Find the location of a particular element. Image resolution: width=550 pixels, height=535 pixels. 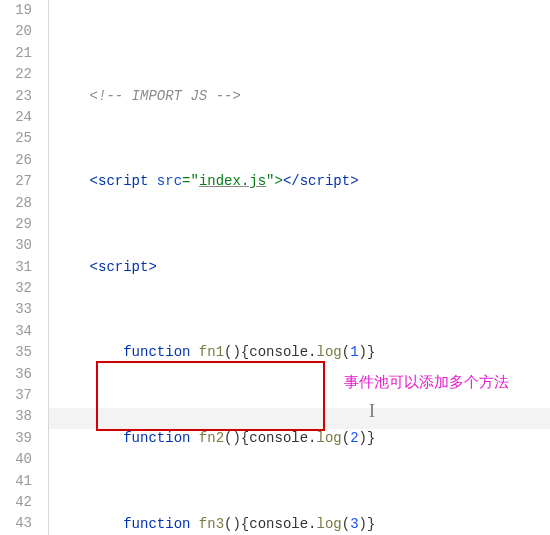

line-number: 20 is located at coordinates (16, 32).